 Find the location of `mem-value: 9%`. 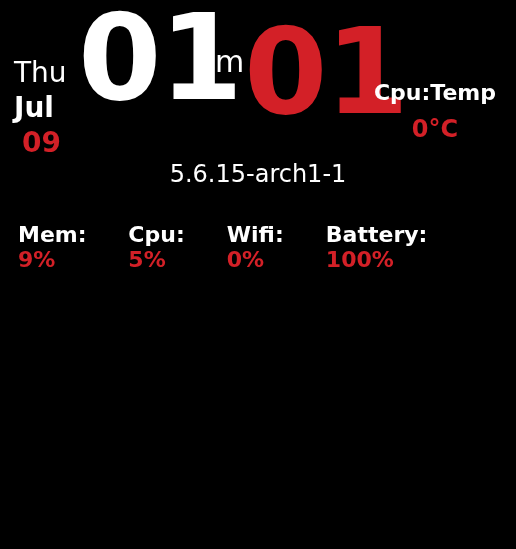

mem-value: 9% is located at coordinates (36, 260).